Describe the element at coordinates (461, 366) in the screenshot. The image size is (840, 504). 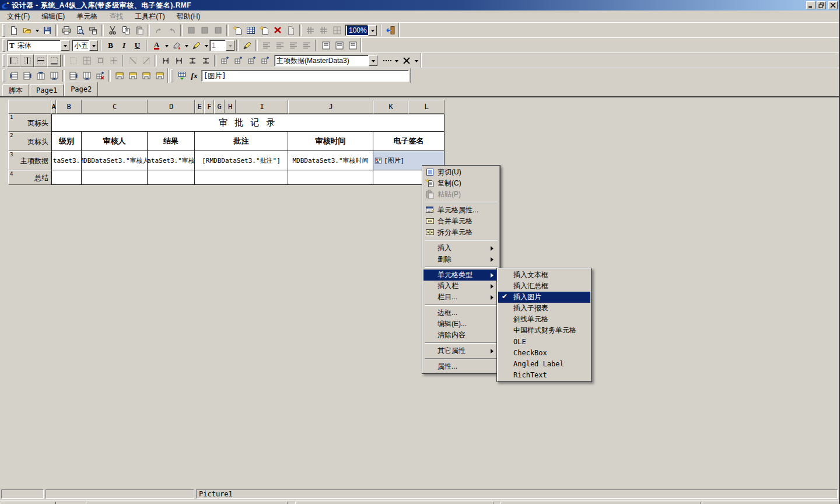
I see `menu-item-properties: 属性...` at that location.